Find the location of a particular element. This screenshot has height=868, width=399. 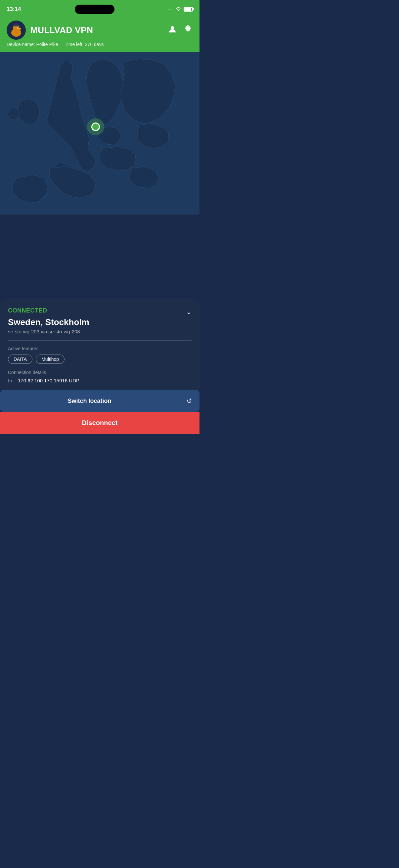

connection-ip-row: In 170.62.100.170:15916 UDP is located at coordinates (100, 381).